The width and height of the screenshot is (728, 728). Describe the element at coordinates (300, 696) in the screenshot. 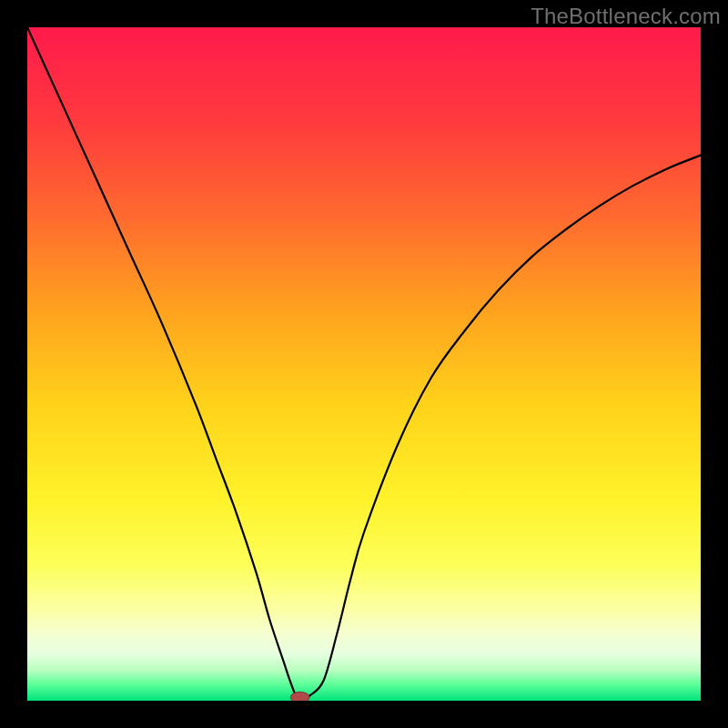

I see `optimum-marker` at that location.